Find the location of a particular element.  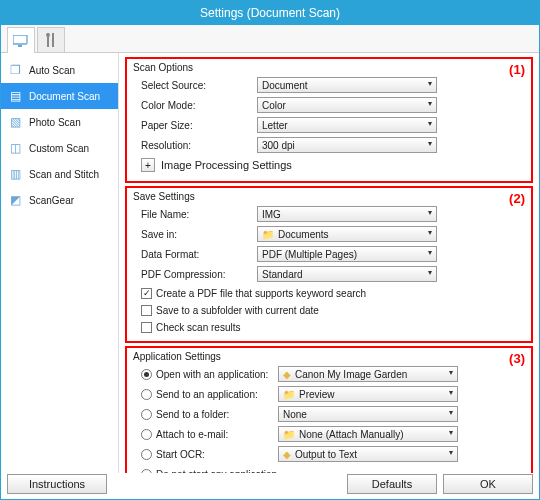

photo-scan-icon: ▧ is located at coordinates (15, 122).